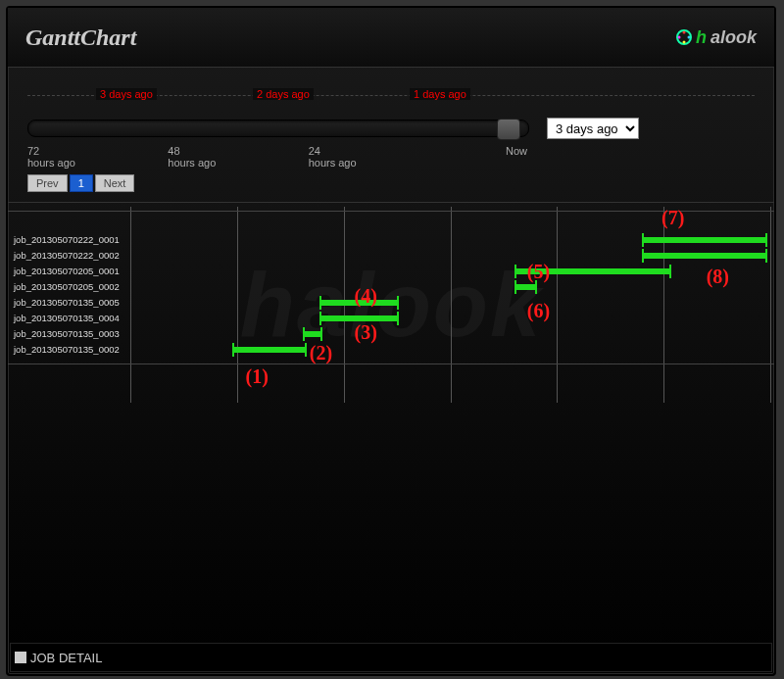 Image resolution: width=784 pixels, height=679 pixels. What do you see at coordinates (702, 37) in the screenshot?
I see `logo-text-h: h` at bounding box center [702, 37].